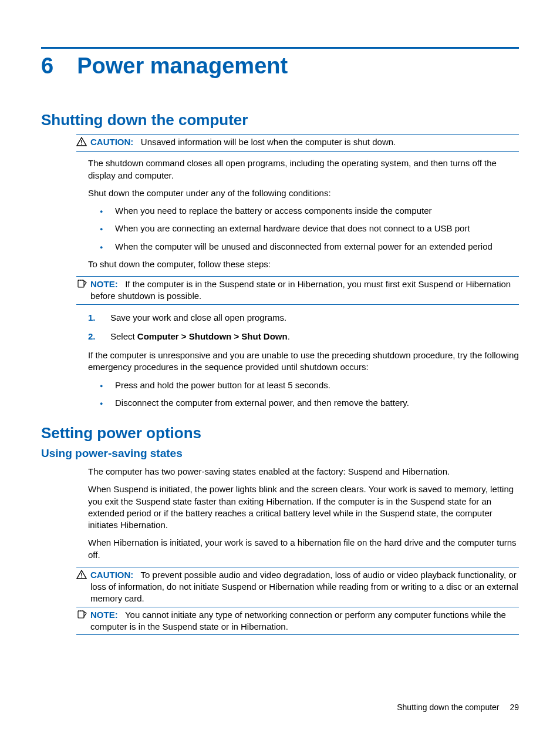 Image resolution: width=560 pixels, height=746 pixels. What do you see at coordinates (309, 211) in the screenshot?
I see `list-item: When you need to replace the battery or …` at bounding box center [309, 211].